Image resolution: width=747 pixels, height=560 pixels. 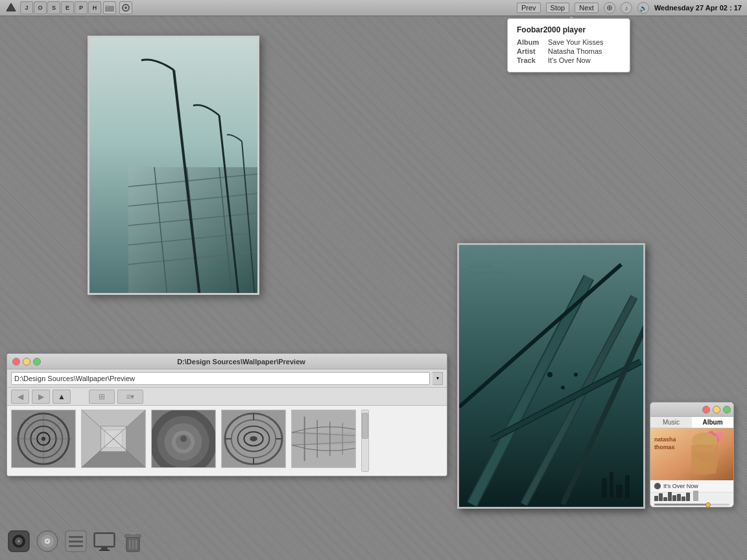 What do you see at coordinates (569, 30) in the screenshot?
I see `foobar-title: Foobar2000 player` at bounding box center [569, 30].